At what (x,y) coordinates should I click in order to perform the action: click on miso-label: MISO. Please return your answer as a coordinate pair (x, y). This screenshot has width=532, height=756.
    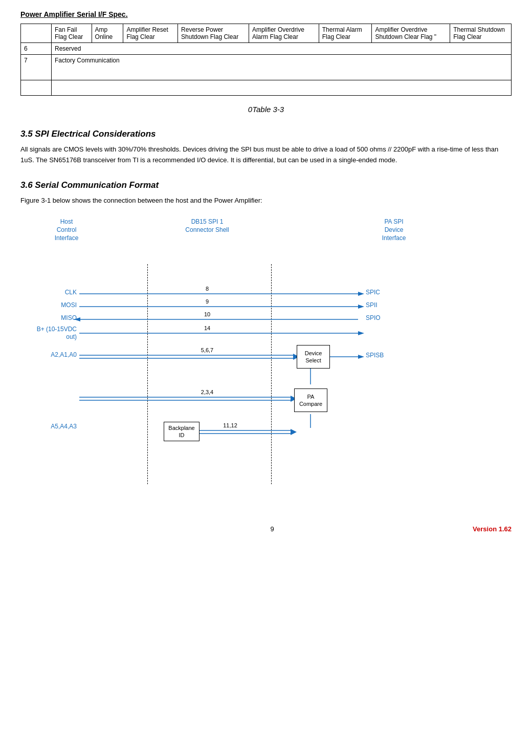
    Looking at the image, I should click on (56, 318).